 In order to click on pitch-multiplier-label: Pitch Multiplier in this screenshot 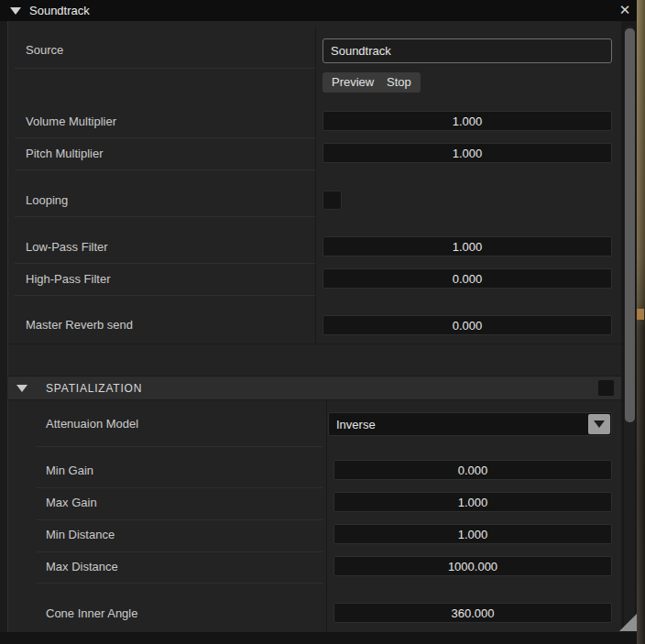, I will do `click(64, 154)`.